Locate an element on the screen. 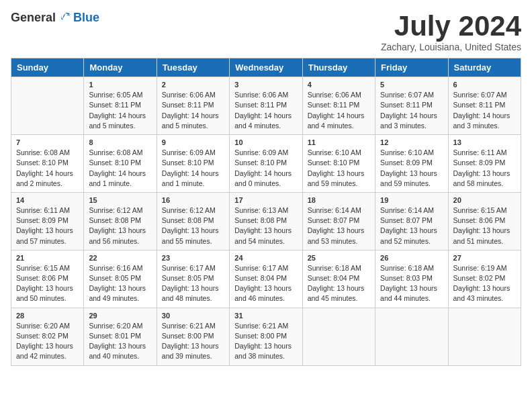  header-thursday: Thursday is located at coordinates (339, 68).